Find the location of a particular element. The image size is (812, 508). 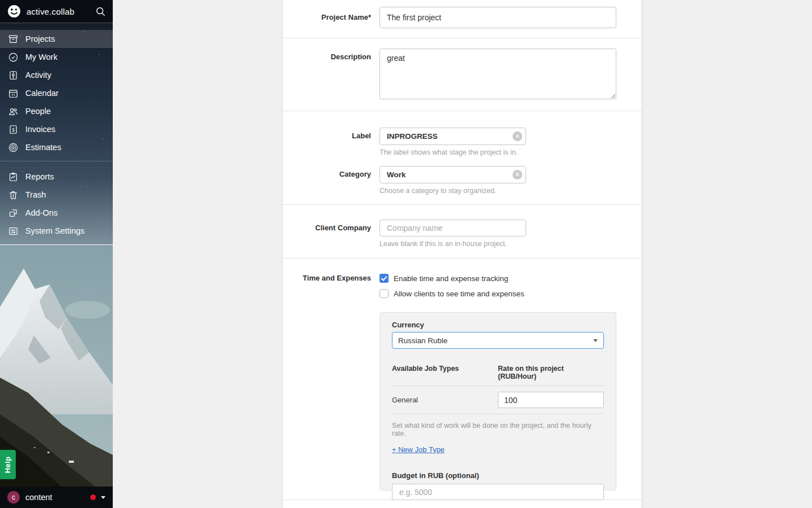

sidebar-item-label: Add-Ons is located at coordinates (42, 213).